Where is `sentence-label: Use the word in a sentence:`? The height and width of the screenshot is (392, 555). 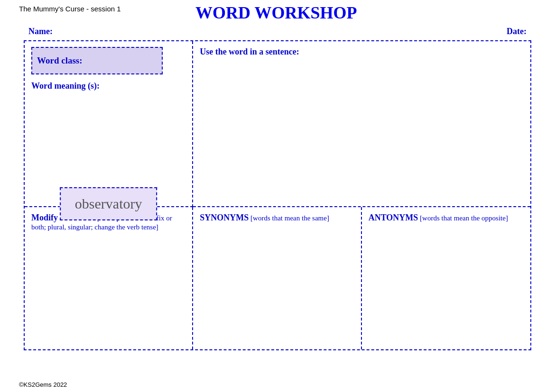
sentence-label: Use the word in a sentence: is located at coordinates (250, 52).